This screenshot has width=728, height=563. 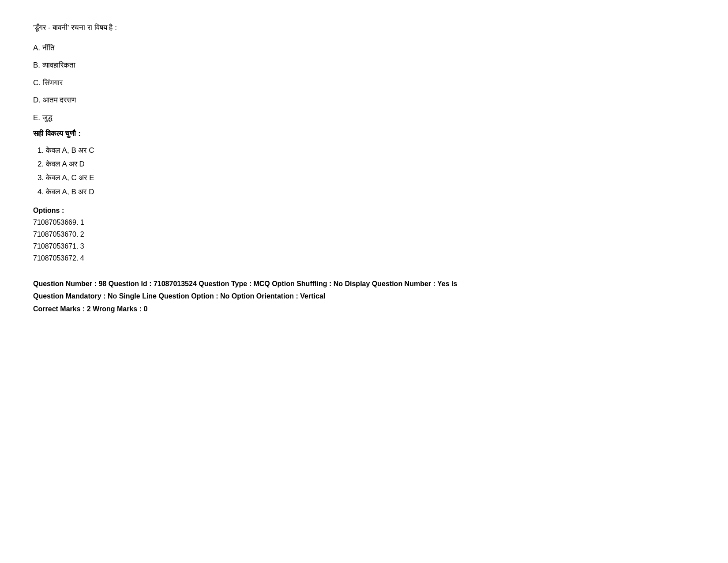 I want to click on option-id-1: 71087053669. 1, so click(x=364, y=223).